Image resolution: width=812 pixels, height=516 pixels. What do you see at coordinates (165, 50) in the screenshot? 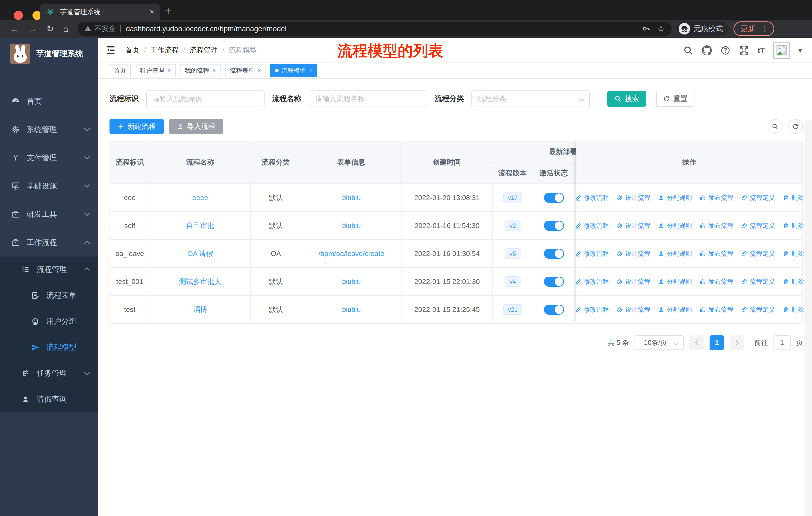
I see `breadcrumb-workflow: 工作流程` at bounding box center [165, 50].